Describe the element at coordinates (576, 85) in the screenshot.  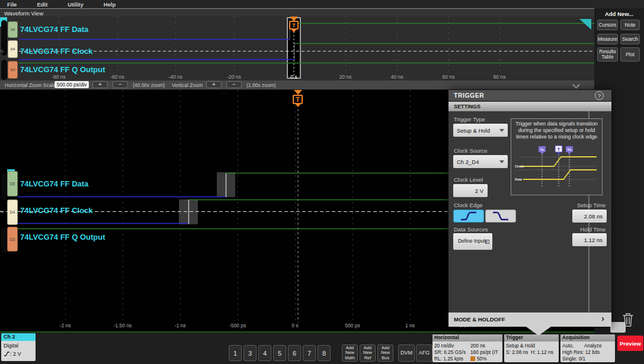
I see `collapse-chevron-icon` at that location.